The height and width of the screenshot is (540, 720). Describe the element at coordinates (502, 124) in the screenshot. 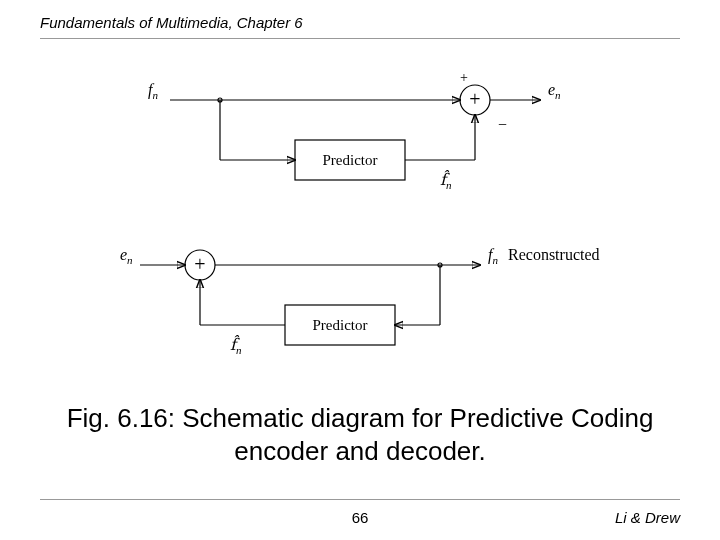

I see `minus-sign: −` at that location.